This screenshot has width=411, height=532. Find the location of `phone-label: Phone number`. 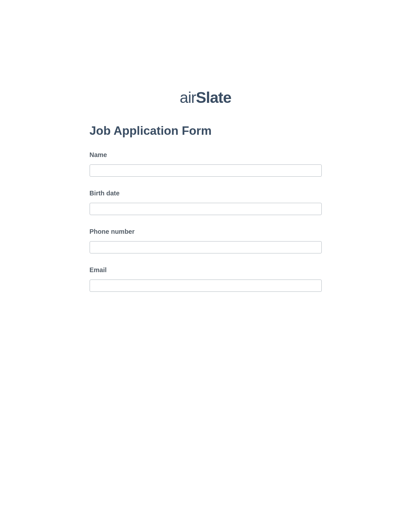

phone-label: Phone number is located at coordinates (206, 232).